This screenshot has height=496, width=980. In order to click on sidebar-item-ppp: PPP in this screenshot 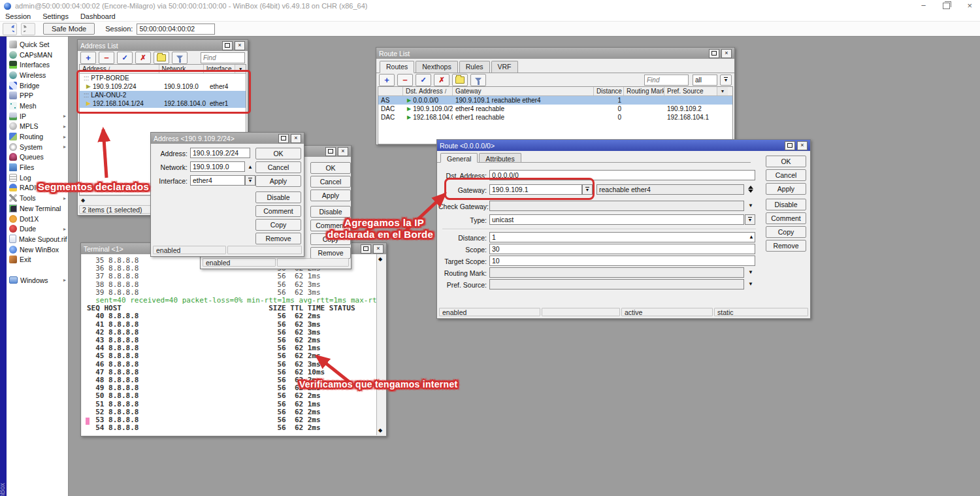, I will do `click(37, 95)`.